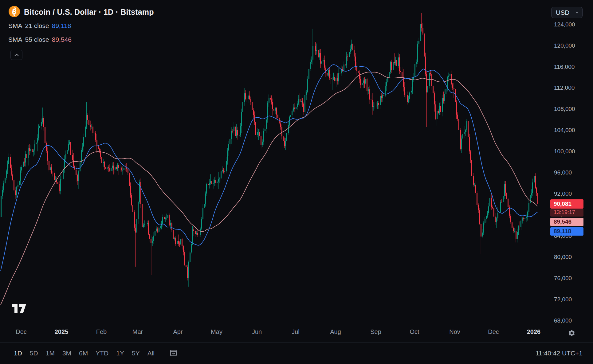 This screenshot has height=364, width=593. I want to click on sma55-price-label: 89,546, so click(567, 222).